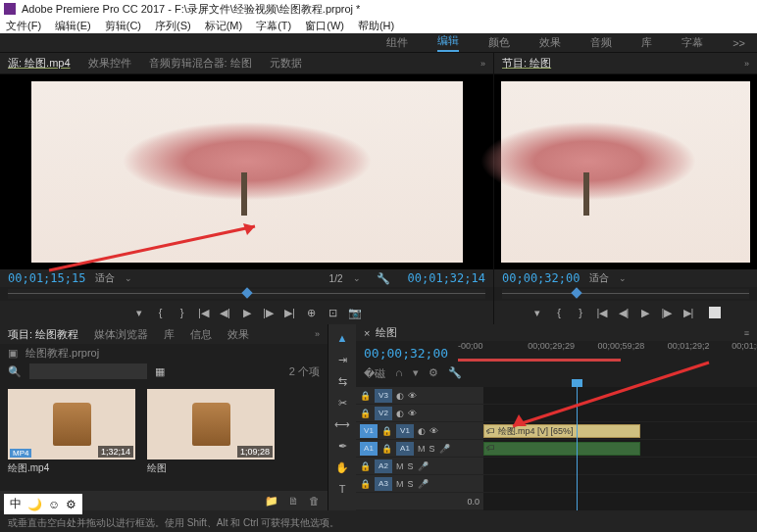 The width and height of the screenshot is (757, 532). What do you see at coordinates (420, 431) in the screenshot?
I see `track-header-v1: V1🔒V1◐👁` at bounding box center [420, 431].